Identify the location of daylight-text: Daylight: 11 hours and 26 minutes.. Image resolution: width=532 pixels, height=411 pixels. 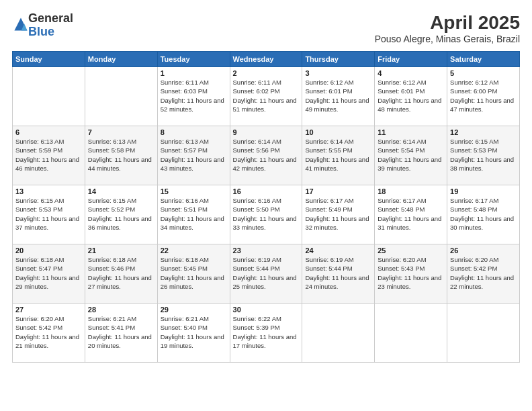
(192, 282).